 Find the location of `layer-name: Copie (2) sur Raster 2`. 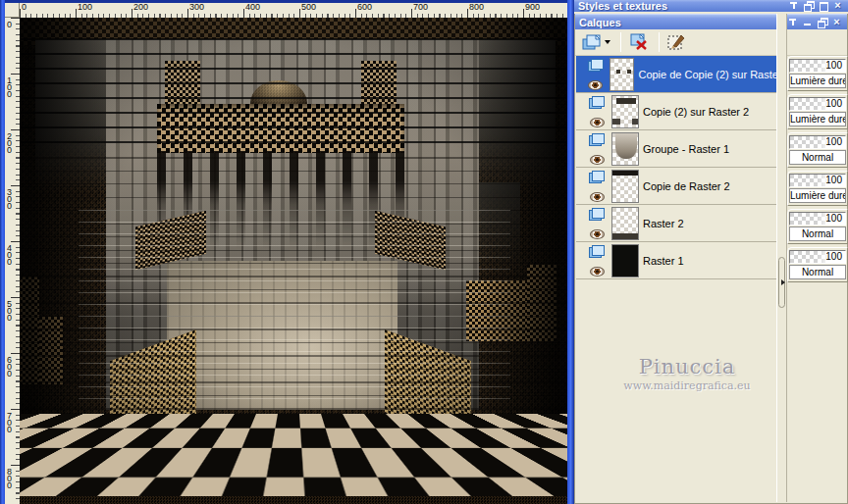

layer-name: Copie (2) sur Raster 2 is located at coordinates (696, 112).